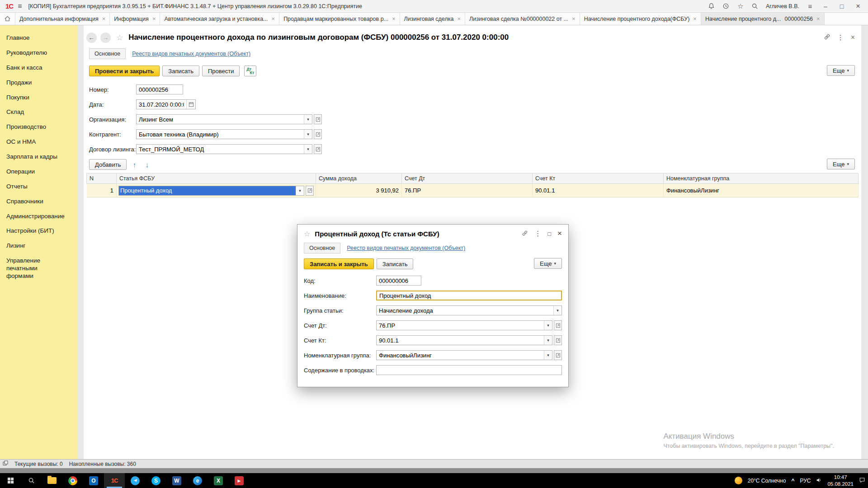 This screenshot has width=868, height=488. I want to click on modal-debit-open-icon, so click(558, 325).